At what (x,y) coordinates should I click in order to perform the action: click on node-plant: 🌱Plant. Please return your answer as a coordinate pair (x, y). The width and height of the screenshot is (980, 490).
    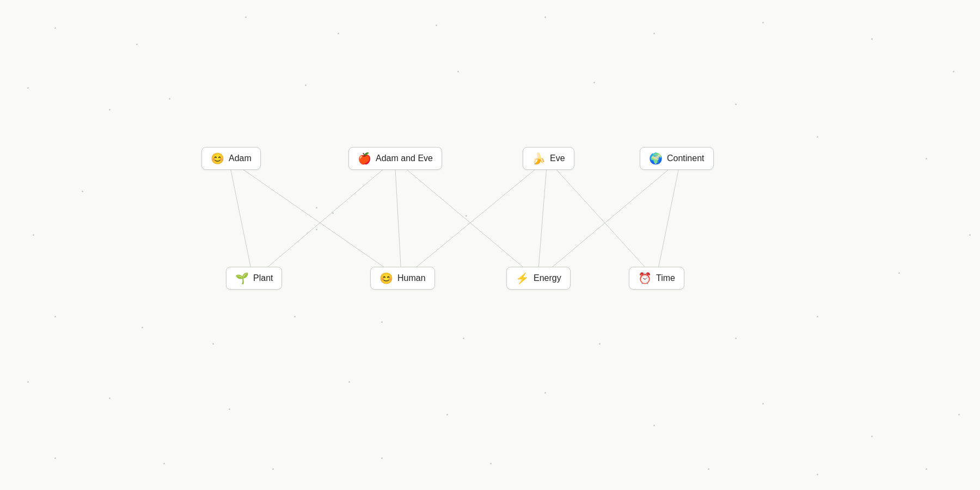
    Looking at the image, I should click on (254, 278).